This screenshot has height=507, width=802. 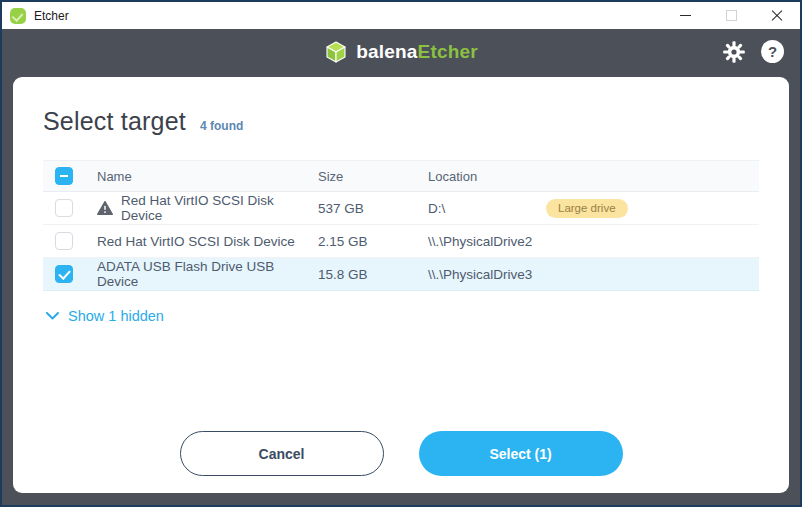 I want to click on app-header: balenaEtcher, so click(x=401, y=52).